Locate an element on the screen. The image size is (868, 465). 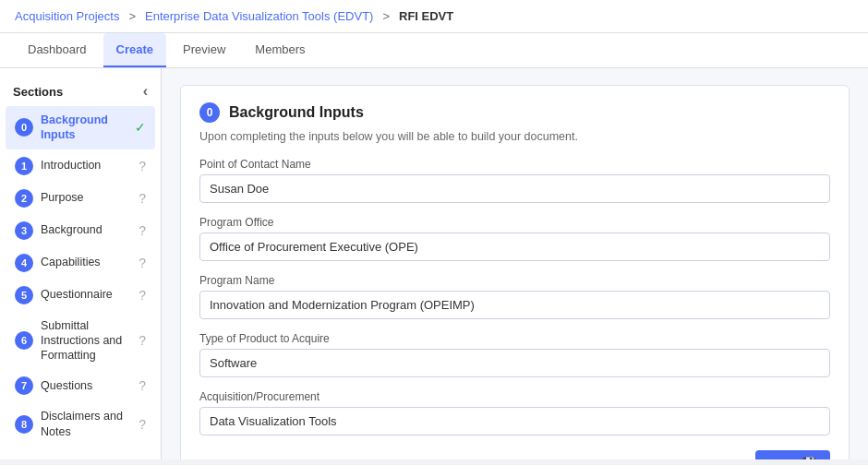
sidebar-item-purpose: 2 Purpose ? is located at coordinates (80, 198).